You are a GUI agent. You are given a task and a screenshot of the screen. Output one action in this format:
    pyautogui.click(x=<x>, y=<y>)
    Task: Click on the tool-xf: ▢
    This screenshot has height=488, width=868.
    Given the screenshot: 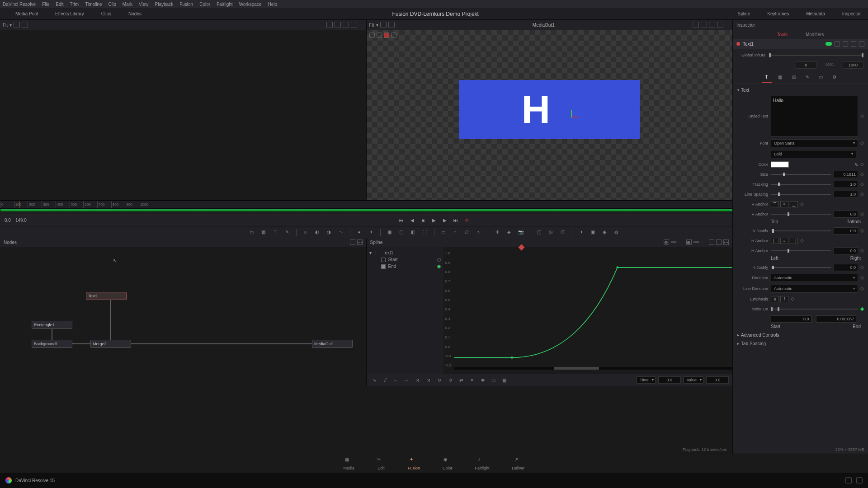 What is the action you would take?
    pyautogui.click(x=401, y=232)
    